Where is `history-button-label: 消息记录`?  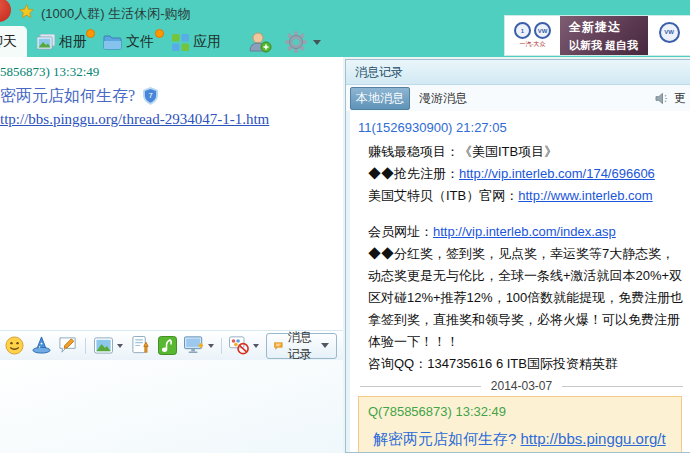
history-button-label: 消息记录 is located at coordinates (301, 346).